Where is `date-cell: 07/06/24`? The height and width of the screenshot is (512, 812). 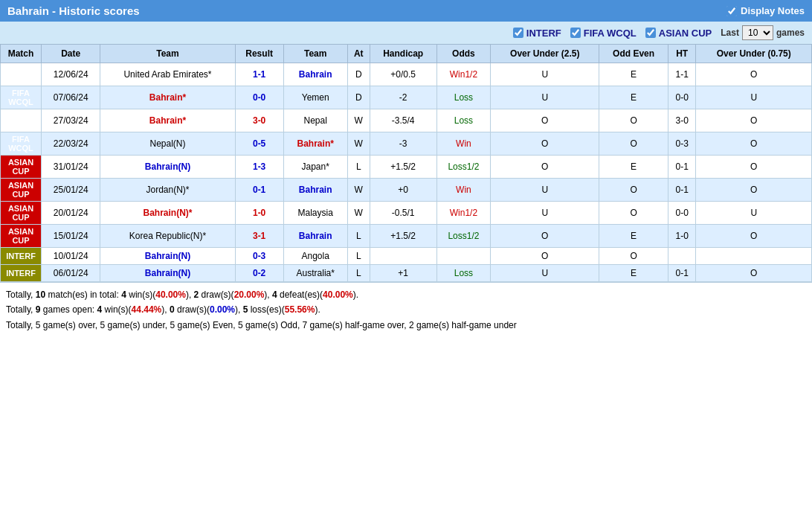 date-cell: 07/06/24 is located at coordinates (71, 98).